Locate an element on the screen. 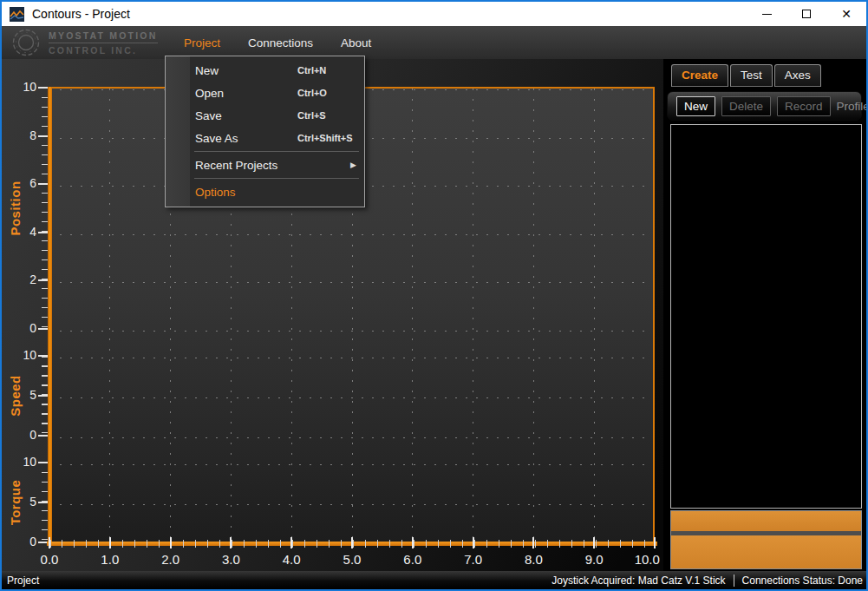 This screenshot has height=591, width=868. menu-row-new: NewCtrl+N is located at coordinates (265, 70).